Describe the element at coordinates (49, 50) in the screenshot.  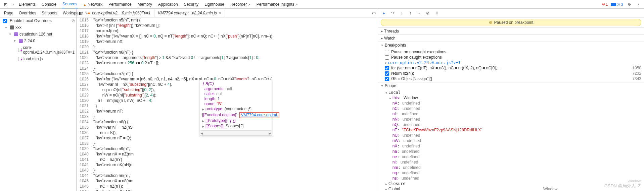
I see `file-label: core-optimi.v2.24.0.min.js%3Fv=1` at that location.